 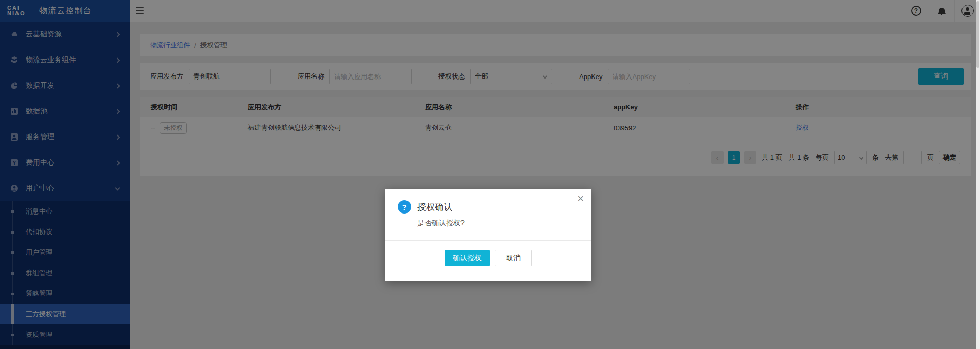 I want to click on authorization-confirm-dialog: × ? 授权确认 是否确认授权? 确认授权 取消, so click(x=488, y=235).